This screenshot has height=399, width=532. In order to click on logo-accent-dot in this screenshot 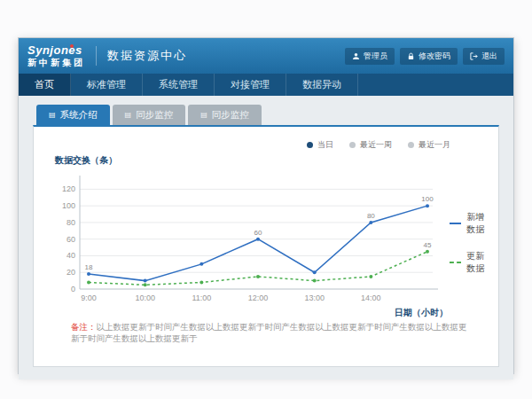, I will do `click(72, 46)`.